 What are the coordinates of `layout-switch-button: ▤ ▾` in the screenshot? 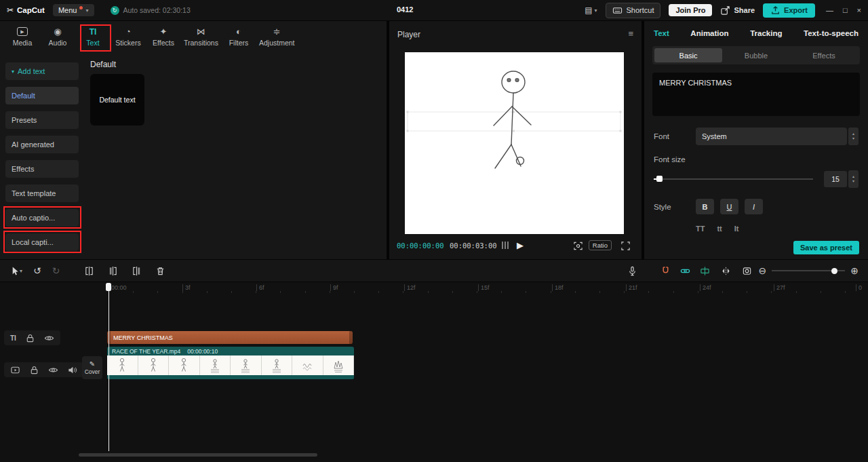 It's located at (591, 10).